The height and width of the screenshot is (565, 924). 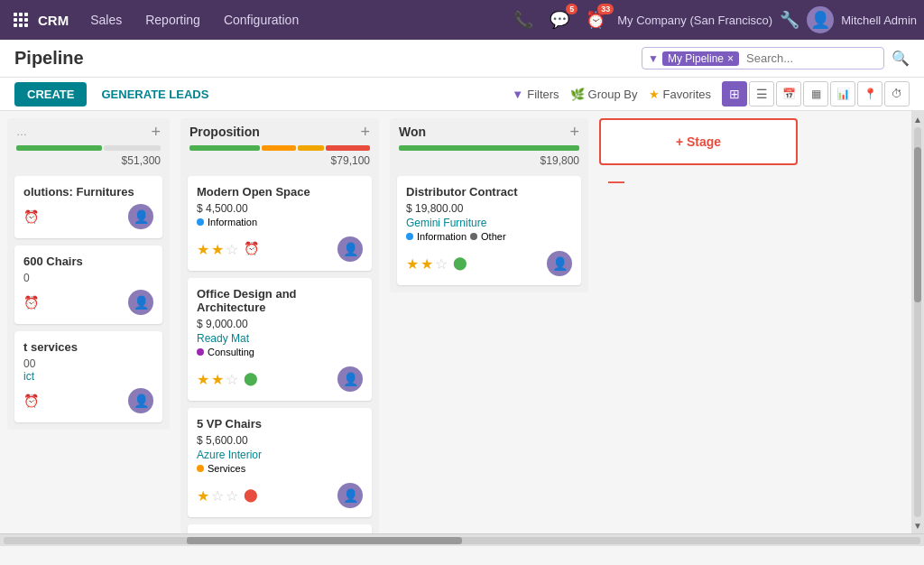 What do you see at coordinates (680, 94) in the screenshot?
I see `favorites-button: ★ Favorites` at bounding box center [680, 94].